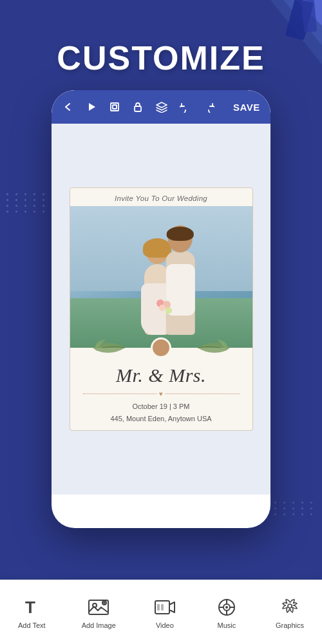  Describe the element at coordinates (99, 612) in the screenshot. I see `nav-item-add-image: Add Image` at that location.